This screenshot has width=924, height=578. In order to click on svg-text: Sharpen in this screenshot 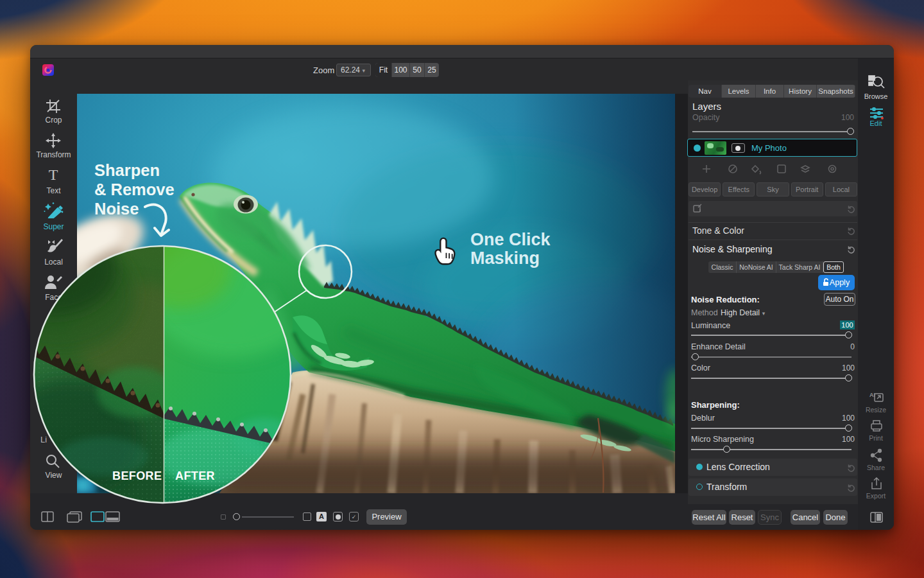, I will do `click(127, 170)`.